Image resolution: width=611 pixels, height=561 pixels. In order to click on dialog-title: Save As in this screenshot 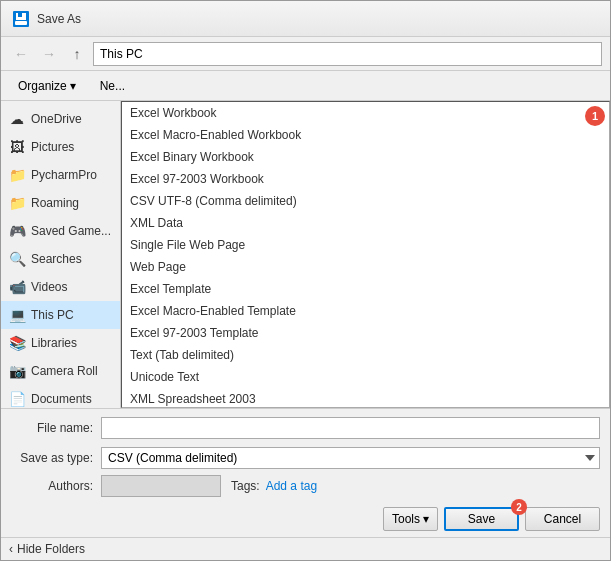, I will do `click(318, 19)`.